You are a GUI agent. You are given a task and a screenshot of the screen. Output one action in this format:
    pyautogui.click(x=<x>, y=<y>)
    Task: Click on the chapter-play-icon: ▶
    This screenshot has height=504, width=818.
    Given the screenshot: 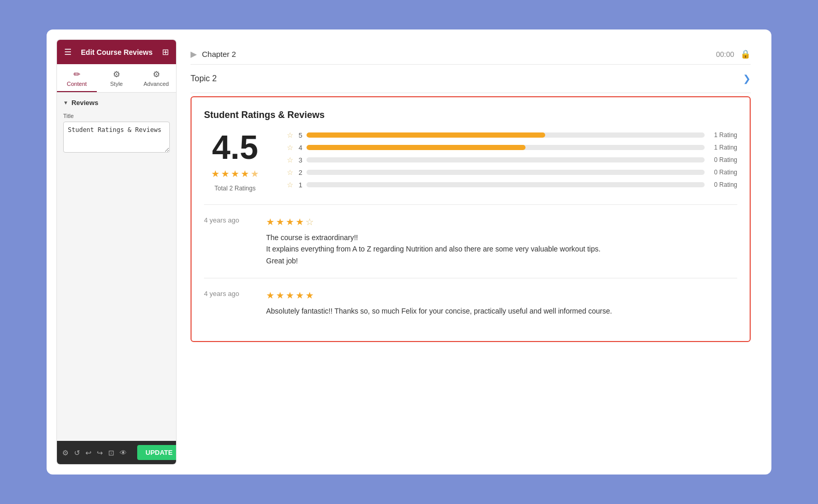 What is the action you would take?
    pyautogui.click(x=194, y=54)
    